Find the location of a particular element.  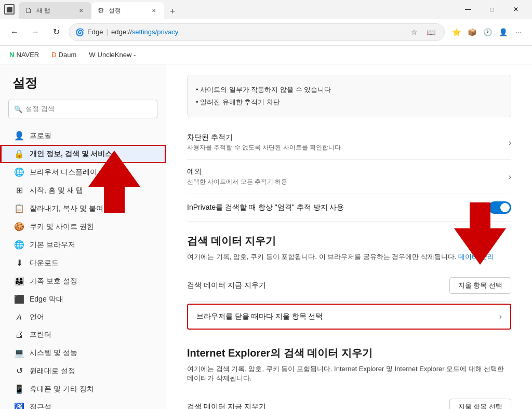

sidebar-item-language: A 언어 is located at coordinates (83, 317).